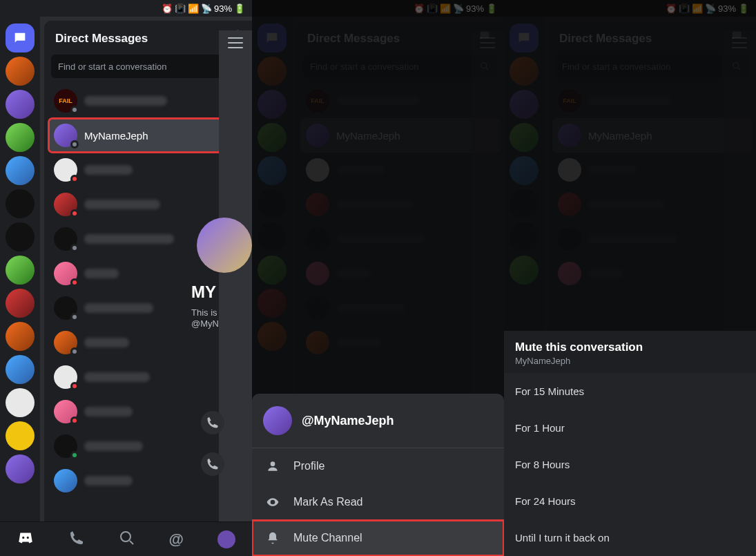 The height and width of the screenshot is (556, 756). I want to click on nav-discord-icon, so click(26, 539).